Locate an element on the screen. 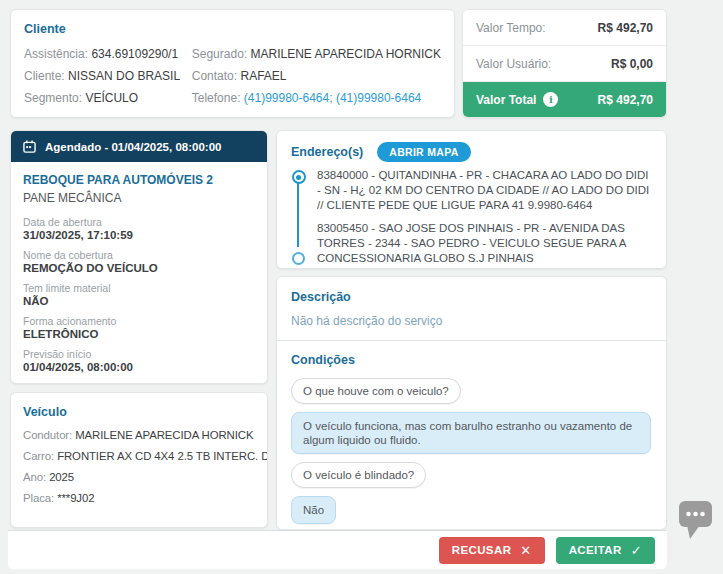  condicao-question-chip: O que houve com o veiculo? is located at coordinates (376, 391).